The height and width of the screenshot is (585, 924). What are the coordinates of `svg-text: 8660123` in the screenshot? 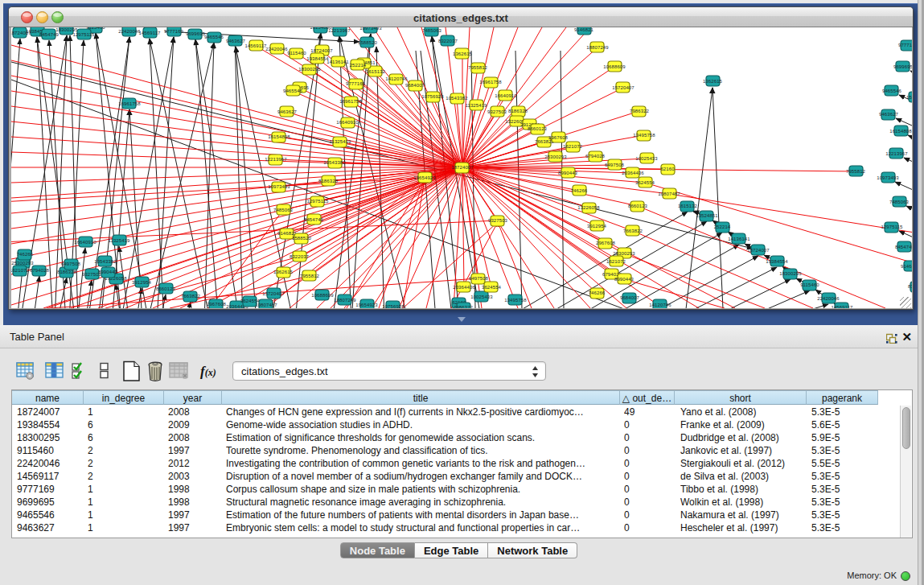 It's located at (166, 289).